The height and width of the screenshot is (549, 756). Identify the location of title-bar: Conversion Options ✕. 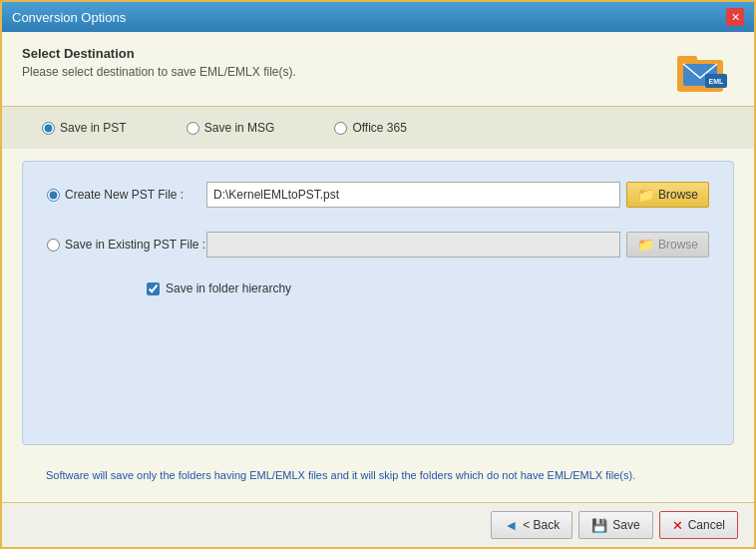
(378, 17).